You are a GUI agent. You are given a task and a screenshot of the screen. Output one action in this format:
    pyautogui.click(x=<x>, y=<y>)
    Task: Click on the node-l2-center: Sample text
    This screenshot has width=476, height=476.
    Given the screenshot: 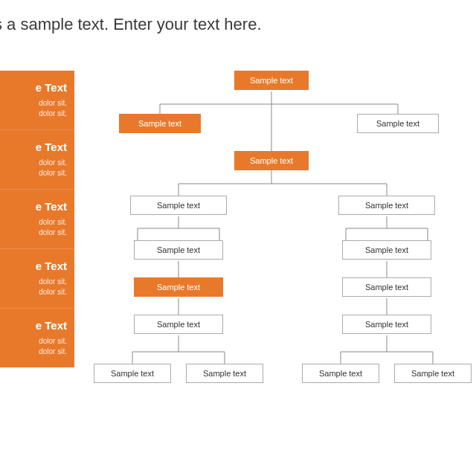 What is the action you would take?
    pyautogui.click(x=271, y=161)
    